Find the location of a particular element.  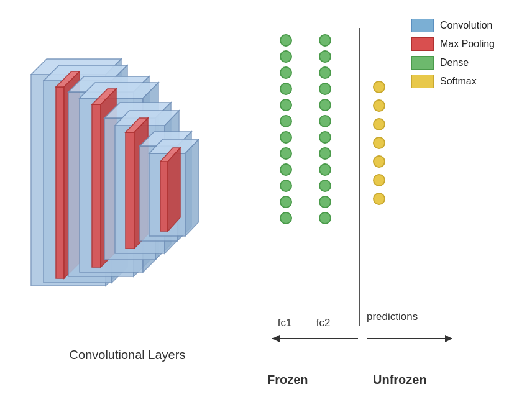

fc2-dots-column is located at coordinates (325, 129).